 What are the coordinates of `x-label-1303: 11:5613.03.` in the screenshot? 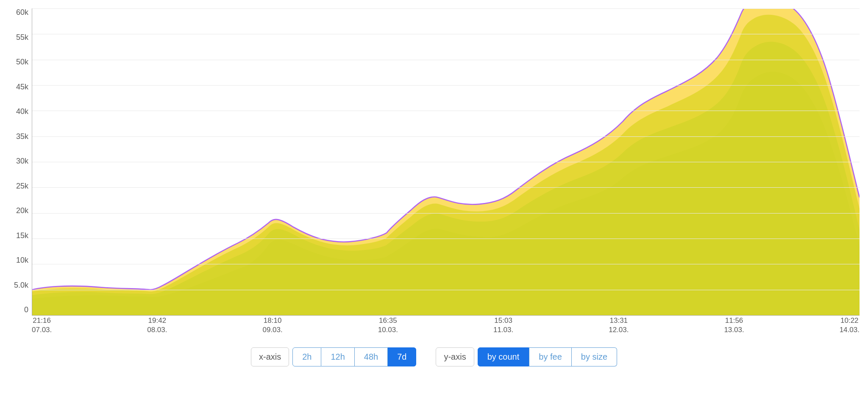 It's located at (734, 325).